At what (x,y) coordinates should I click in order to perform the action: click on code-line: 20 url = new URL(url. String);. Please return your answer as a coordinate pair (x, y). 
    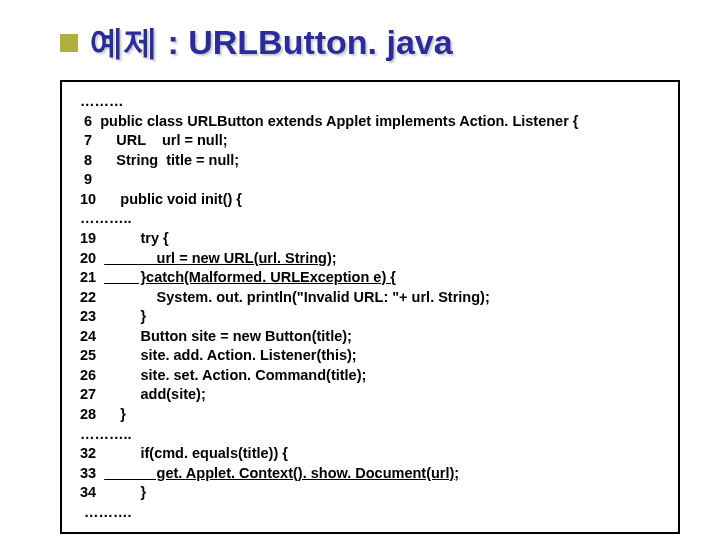
    Looking at the image, I should click on (370, 259).